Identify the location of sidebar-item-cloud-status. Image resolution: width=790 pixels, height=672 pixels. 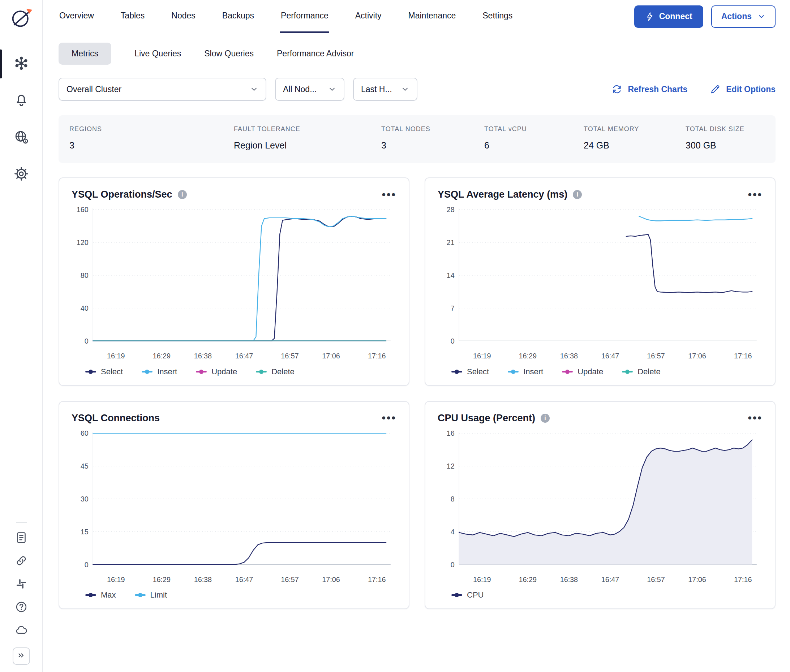
(21, 631).